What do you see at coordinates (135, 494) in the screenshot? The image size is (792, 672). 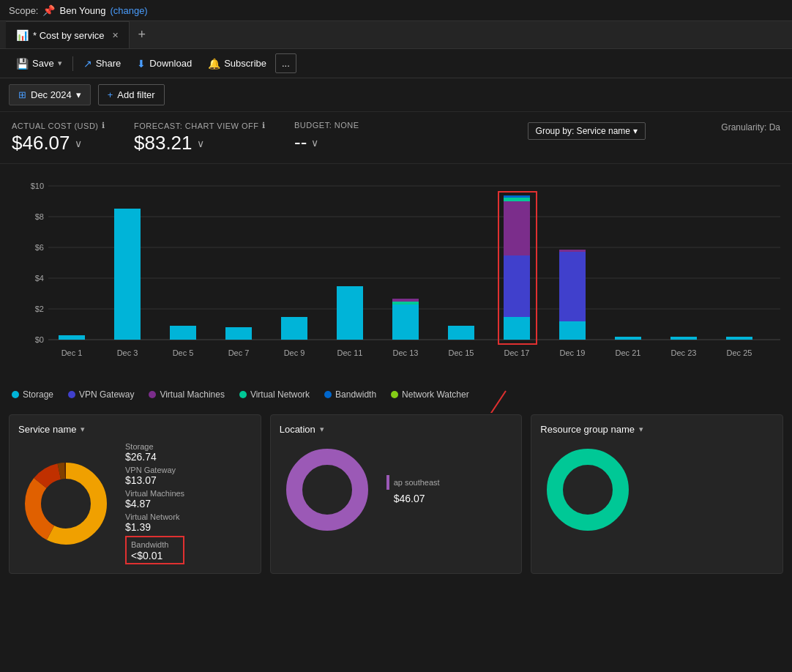 I see `service-name-panel: Service name ▾ Storage $26.74 VPN` at bounding box center [135, 494].